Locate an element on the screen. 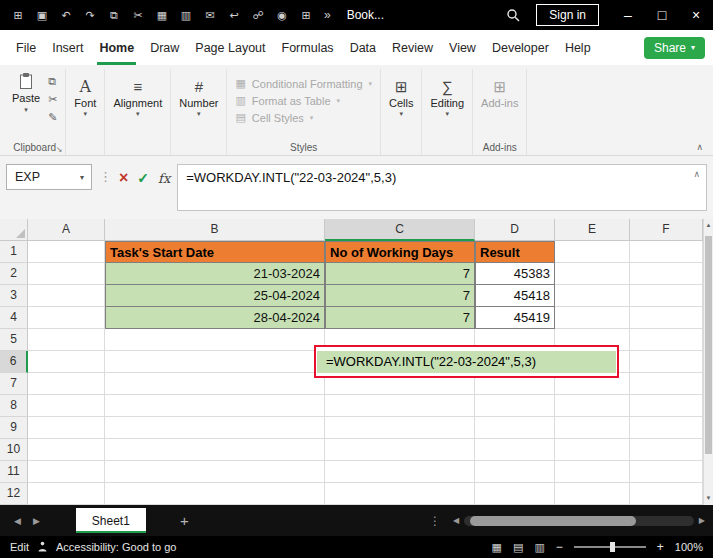  cell-E9 is located at coordinates (592, 428).